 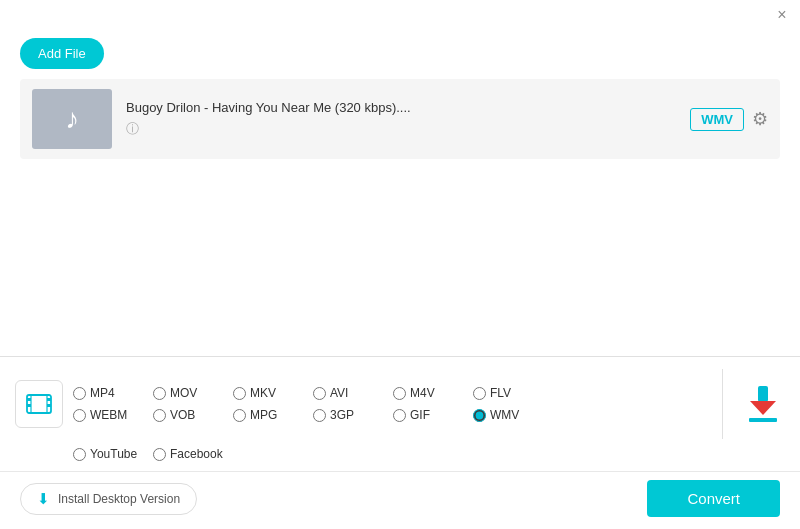 I want to click on title-bar: ×, so click(x=400, y=15).